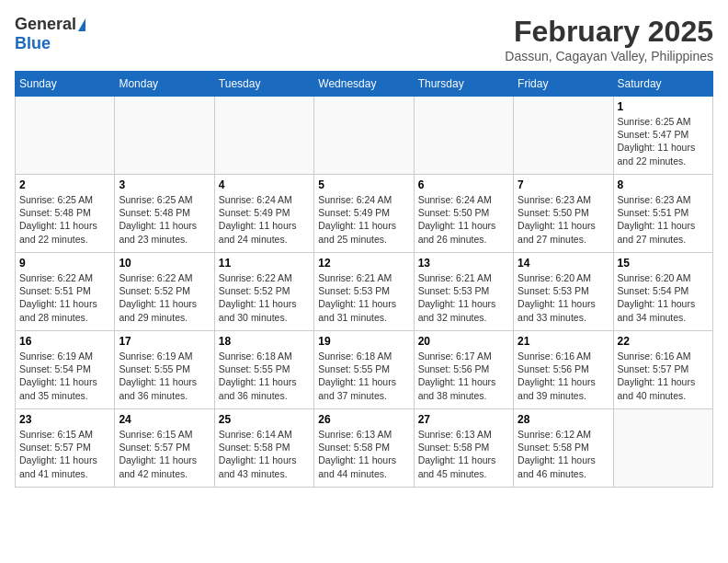  What do you see at coordinates (64, 263) in the screenshot?
I see `day-number: 9` at bounding box center [64, 263].